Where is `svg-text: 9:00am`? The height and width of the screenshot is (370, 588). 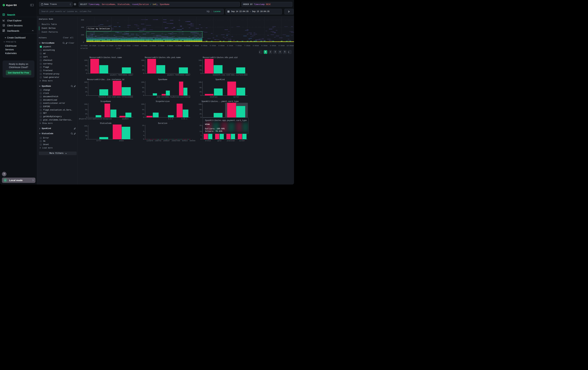 svg-text: 9:00am is located at coordinates (273, 46).